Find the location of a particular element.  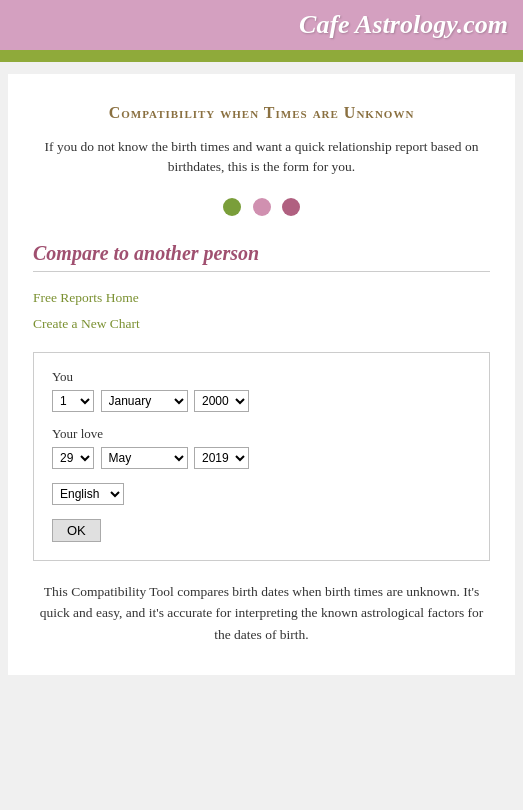

you-year-select: 199019952000 20052010 is located at coordinates (222, 401).